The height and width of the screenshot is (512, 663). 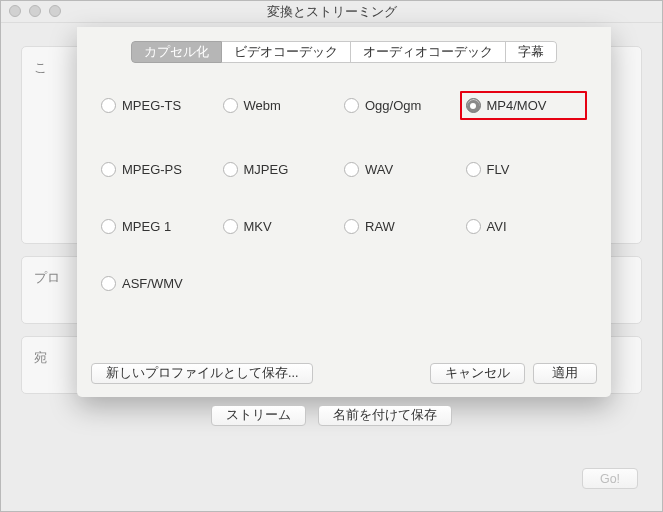 I want to click on profile-label: プロ, so click(x=47, y=278).